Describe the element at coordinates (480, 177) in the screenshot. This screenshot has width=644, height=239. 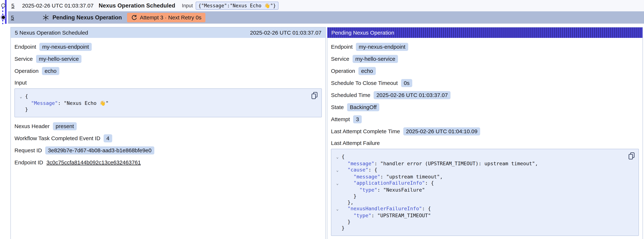
I see `code-line: "message": "upstream timeout",` at that location.